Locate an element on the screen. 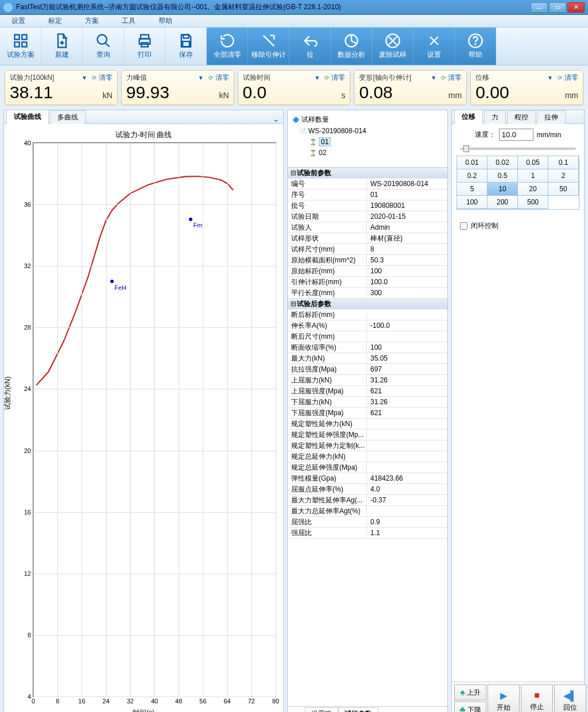 This screenshot has height=712, width=588. param-row: 最大力总延伸率Agt(%) is located at coordinates (368, 511).